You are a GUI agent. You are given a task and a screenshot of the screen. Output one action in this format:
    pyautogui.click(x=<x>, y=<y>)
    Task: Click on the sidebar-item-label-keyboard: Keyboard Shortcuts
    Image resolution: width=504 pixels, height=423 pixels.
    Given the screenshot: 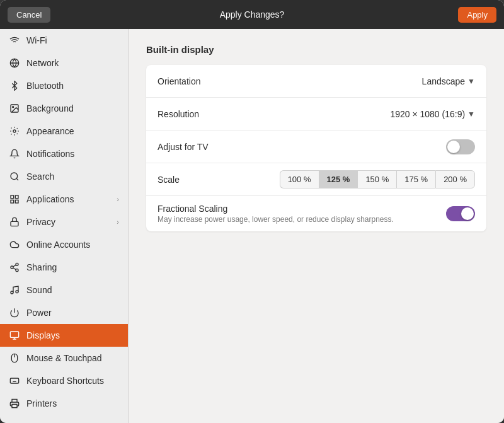 What is the action you would take?
    pyautogui.click(x=73, y=381)
    